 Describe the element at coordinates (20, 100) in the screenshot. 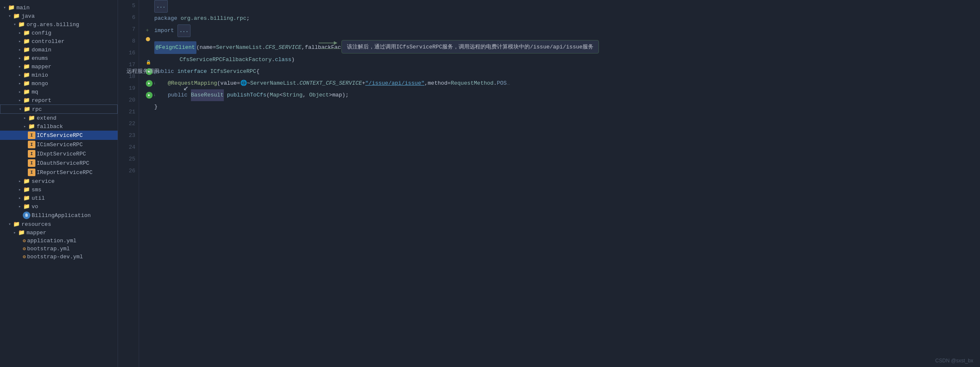

I see `arrow-report: ▸` at that location.